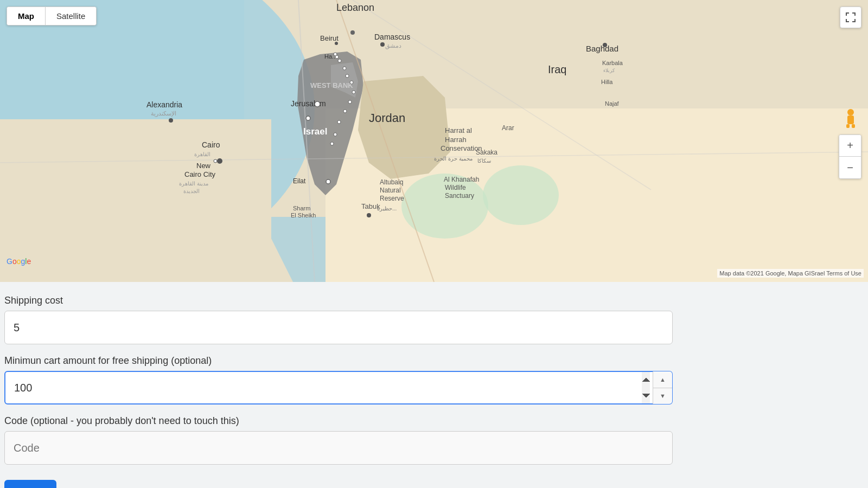  Describe the element at coordinates (850, 157) in the screenshot. I see `zoom-controls: + −` at that location.